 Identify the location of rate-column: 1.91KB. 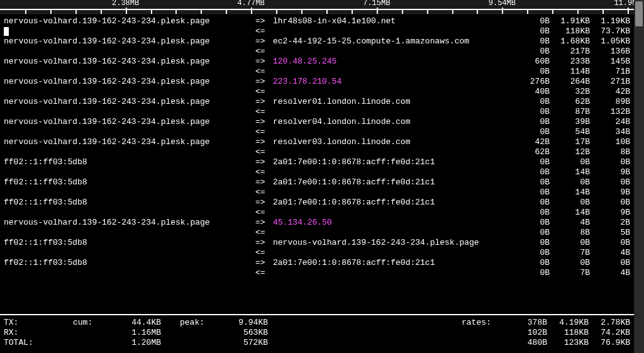
(570, 21).